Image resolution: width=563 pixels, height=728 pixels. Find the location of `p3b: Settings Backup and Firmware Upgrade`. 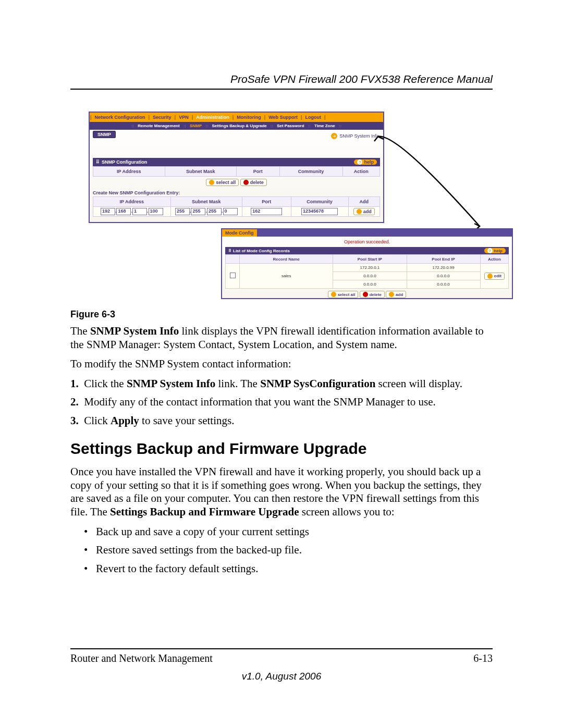

p3b: Settings Backup and Firmware Upgrade is located at coordinates (204, 512).